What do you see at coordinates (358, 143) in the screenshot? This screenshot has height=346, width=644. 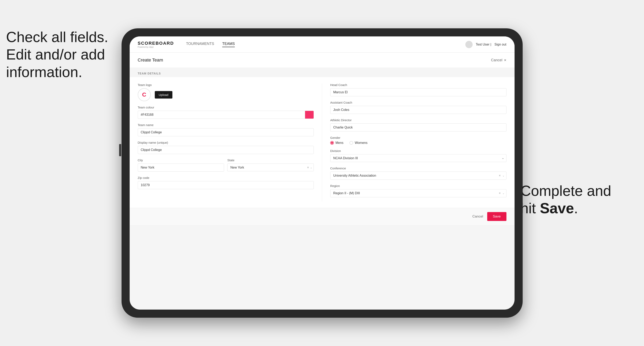 I see `gender-womens-option: Womens` at bounding box center [358, 143].